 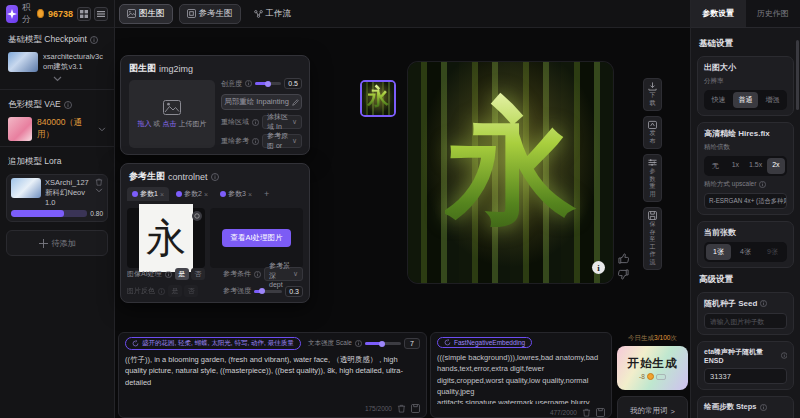 What do you see at coordinates (746, 14) in the screenshot?
I see `settings-tab-bar: 参数设置 历史作图` at bounding box center [746, 14].